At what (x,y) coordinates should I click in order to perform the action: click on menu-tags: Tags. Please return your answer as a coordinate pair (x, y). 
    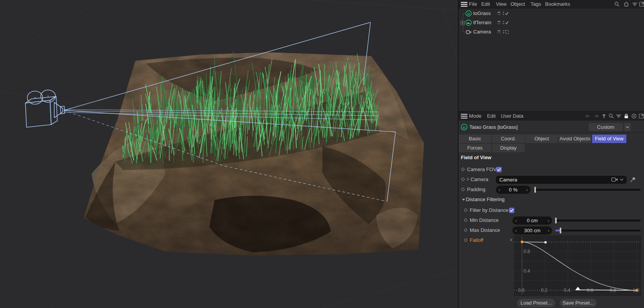
    Looking at the image, I should click on (536, 4).